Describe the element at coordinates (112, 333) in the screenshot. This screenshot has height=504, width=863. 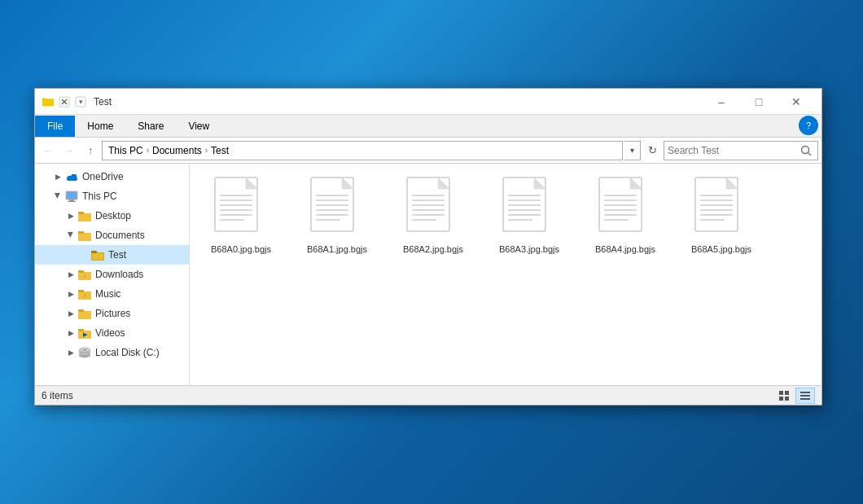
I see `sidebar-item-videos: ▶ ▶ Videos` at that location.